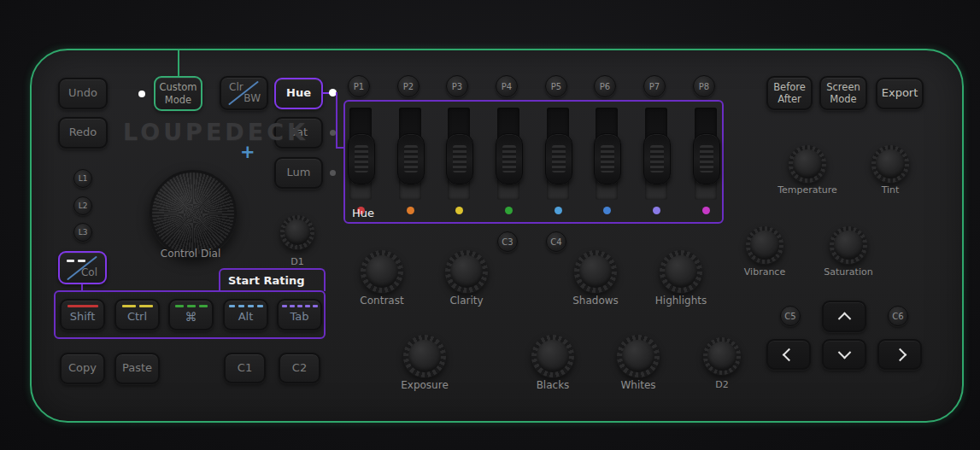  Describe the element at coordinates (382, 272) in the screenshot. I see `contrast-knob` at that location.